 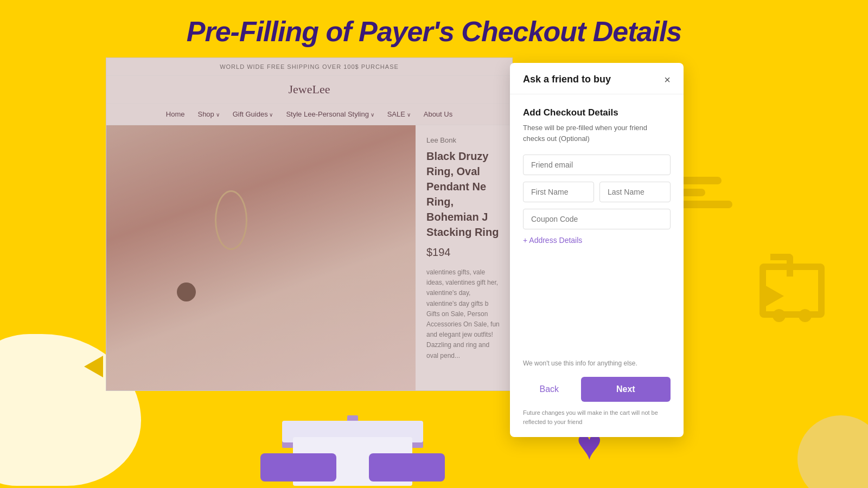 What do you see at coordinates (464, 140) in the screenshot?
I see `product-brand: Lee Bonk` at bounding box center [464, 140].